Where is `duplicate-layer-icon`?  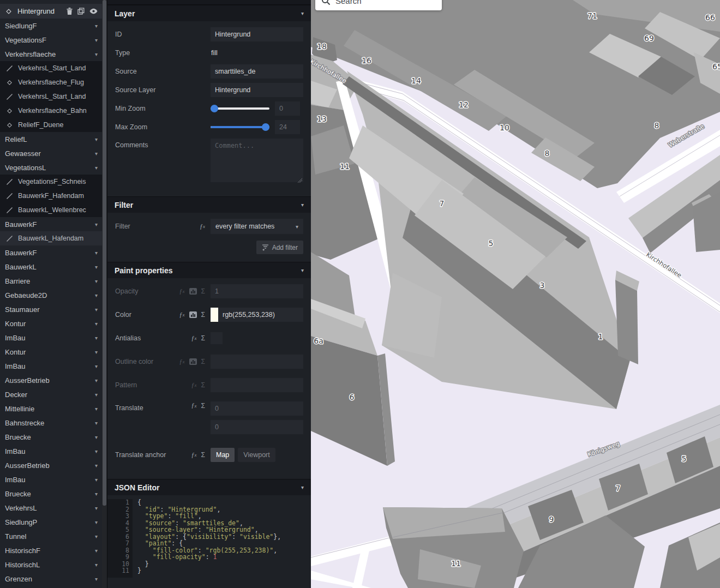 duplicate-layer-icon is located at coordinates (81, 11).